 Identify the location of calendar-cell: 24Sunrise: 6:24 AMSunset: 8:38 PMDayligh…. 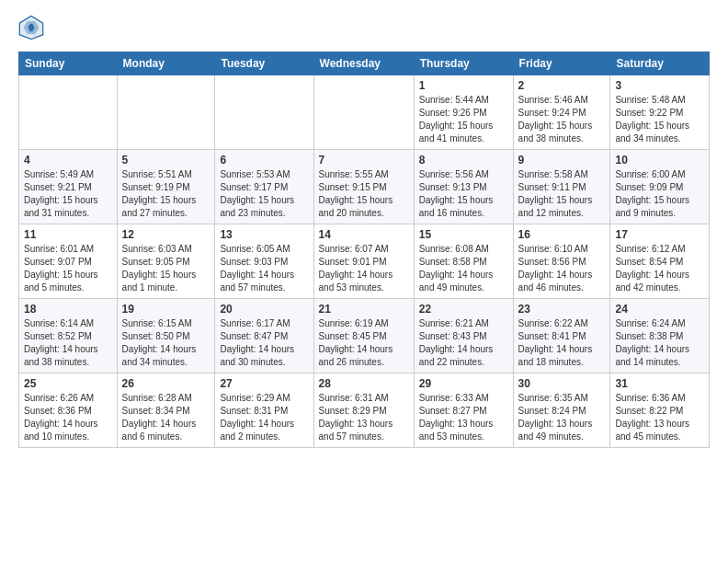
(660, 337).